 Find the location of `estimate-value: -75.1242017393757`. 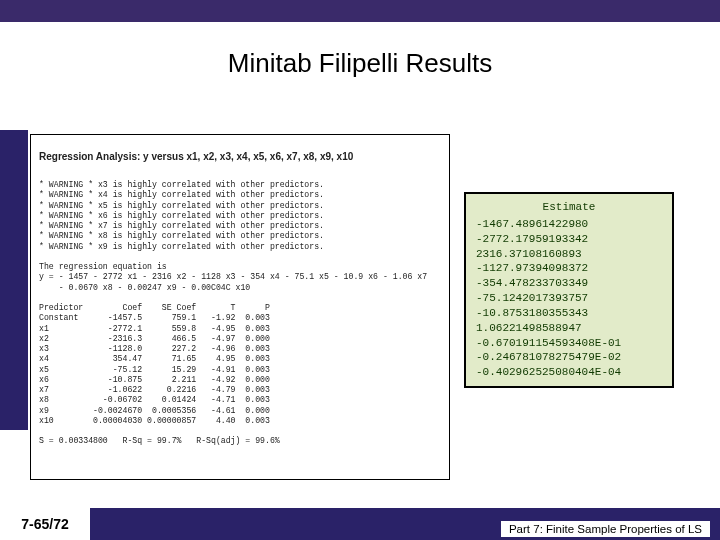

estimate-value: -75.1242017393757 is located at coordinates (569, 298).